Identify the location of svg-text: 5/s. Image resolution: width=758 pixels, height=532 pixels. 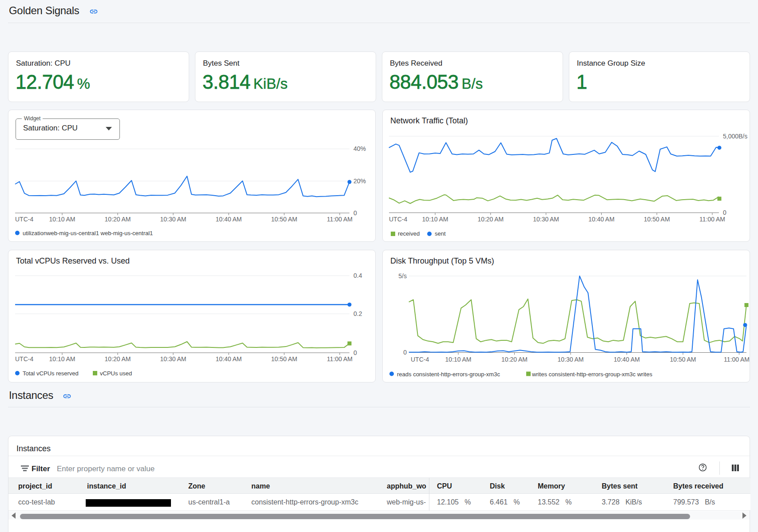
(402, 276).